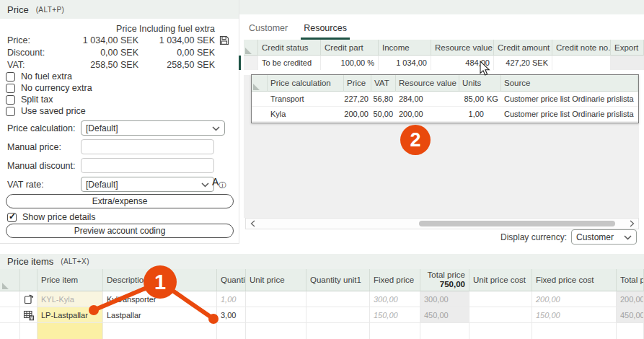 Image resolution: width=644 pixels, height=339 pixels. What do you see at coordinates (395, 280) in the screenshot?
I see `col-header-fixed-price: Fixed price` at bounding box center [395, 280].